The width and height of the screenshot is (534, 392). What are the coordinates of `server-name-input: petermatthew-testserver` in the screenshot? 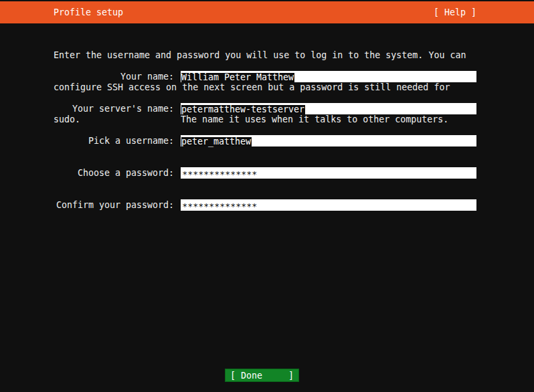 It's located at (329, 108).